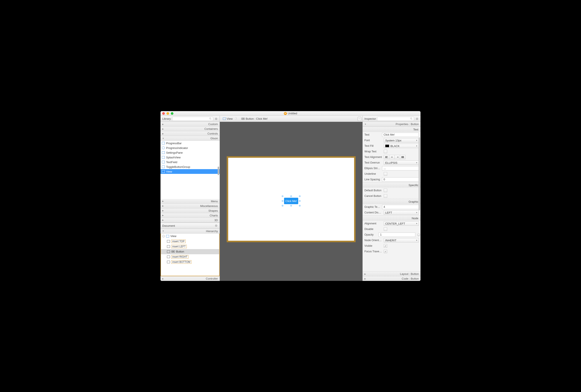 The image size is (581, 392). What do you see at coordinates (190, 143) in the screenshot?
I see `library-item: ProgressBar` at bounding box center [190, 143].